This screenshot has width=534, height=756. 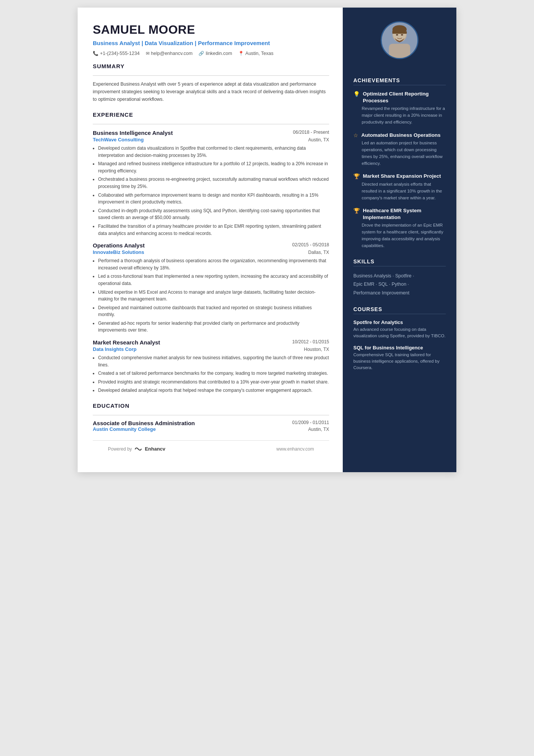 What do you see at coordinates (214, 230) in the screenshot?
I see `bullet-item: Facilitated the transition of a primary …` at bounding box center [214, 230].